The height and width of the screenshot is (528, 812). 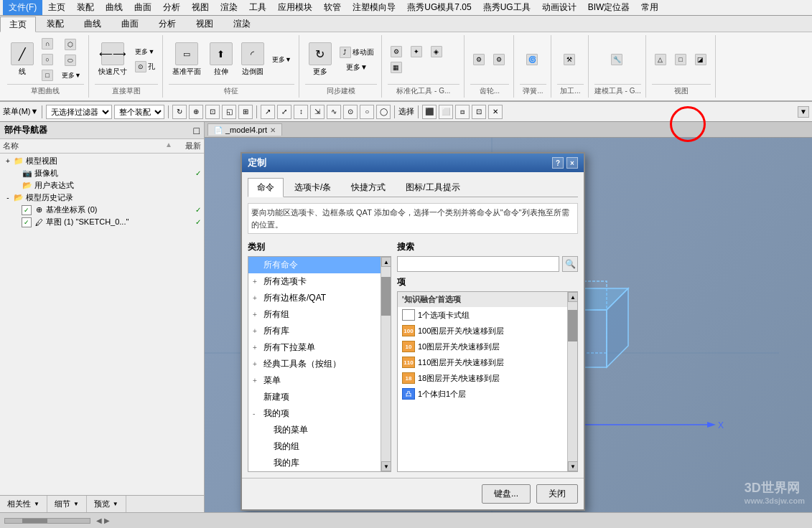 What do you see at coordinates (67, 504) in the screenshot?
I see `bottom-tab-detail: 细节 ▼` at bounding box center [67, 504].